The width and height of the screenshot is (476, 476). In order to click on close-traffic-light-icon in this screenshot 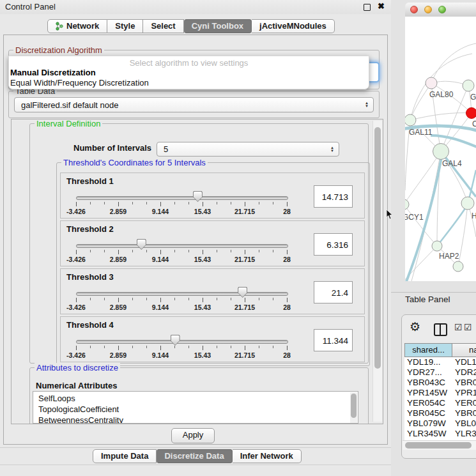, I will do `click(414, 10)`.